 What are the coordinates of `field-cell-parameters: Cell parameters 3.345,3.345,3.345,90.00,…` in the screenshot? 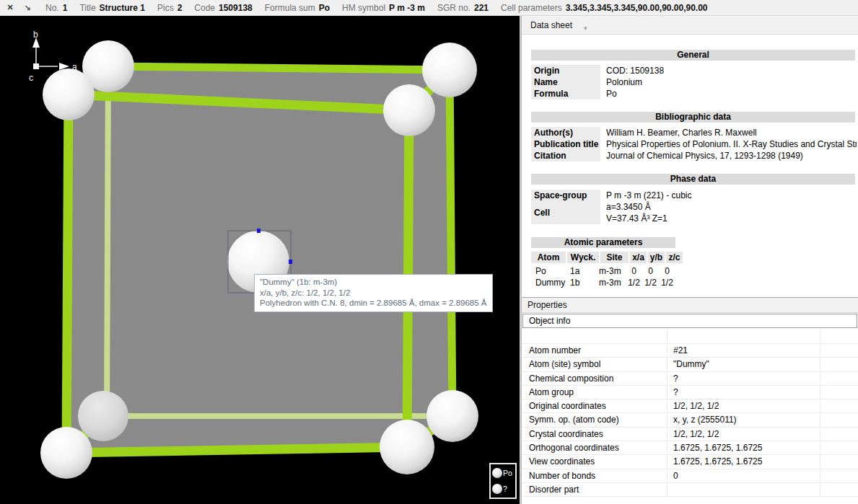 It's located at (605, 8).